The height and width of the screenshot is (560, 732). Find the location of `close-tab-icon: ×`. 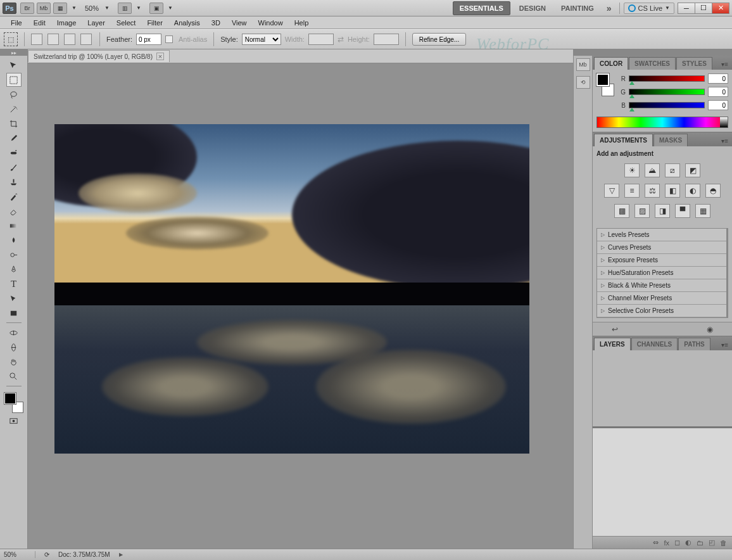

close-tab-icon: × is located at coordinates (160, 56).